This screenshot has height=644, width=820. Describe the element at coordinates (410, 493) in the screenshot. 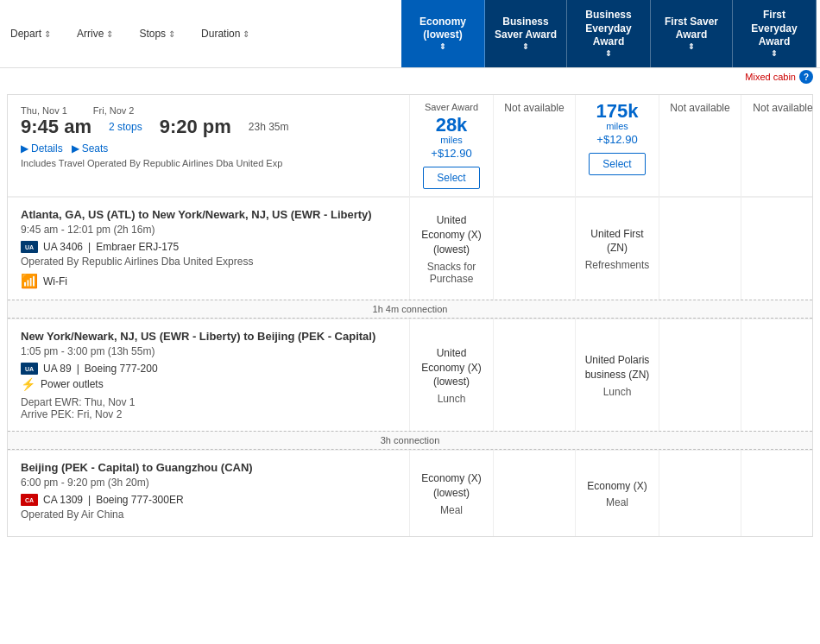

I see `segment-3: Beijing (PEK - Capital) to Guangzhou (CA…` at that location.